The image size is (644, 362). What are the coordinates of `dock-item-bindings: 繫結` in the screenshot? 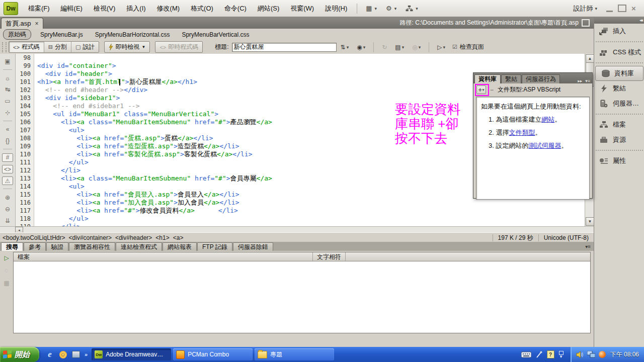 It's located at (619, 88).